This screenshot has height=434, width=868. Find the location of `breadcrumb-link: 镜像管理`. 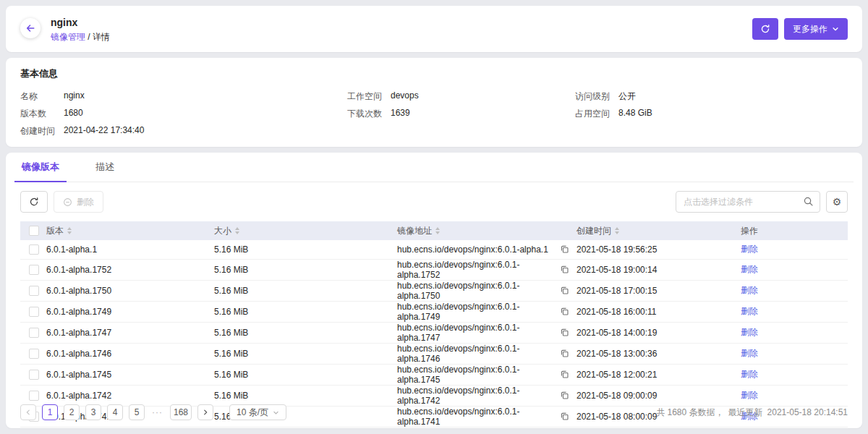

breadcrumb-link: 镜像管理 is located at coordinates (68, 37).